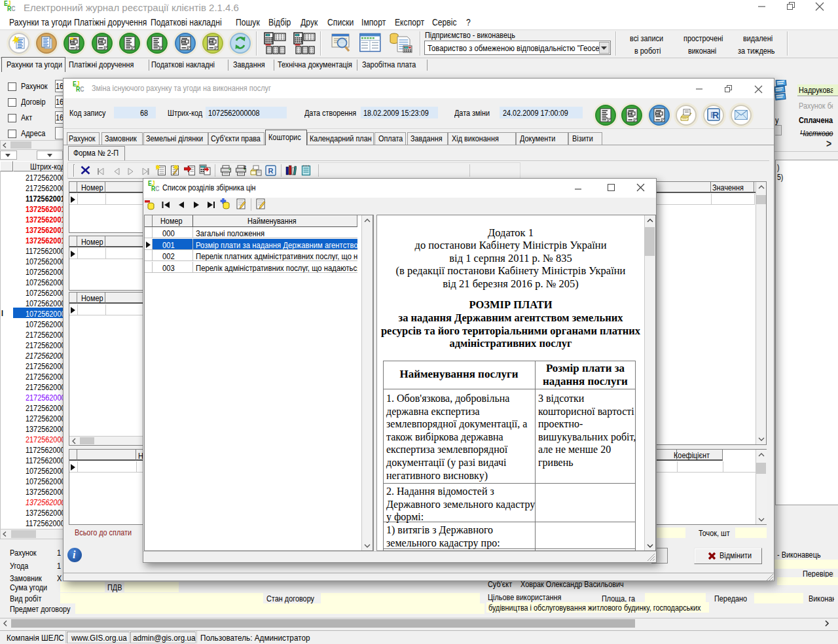  Describe the element at coordinates (245, 168) in the screenshot. I see `svg-text: 2` at that location.